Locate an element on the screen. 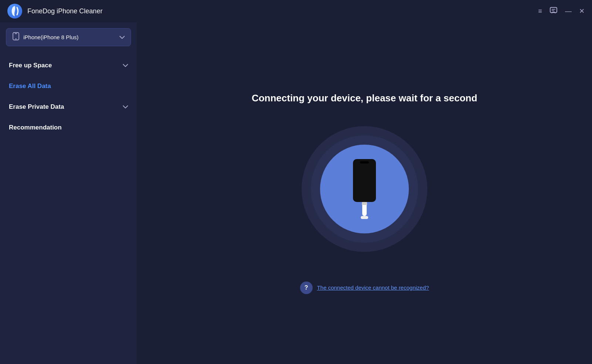 This screenshot has width=592, height=364. app-logo is located at coordinates (15, 11).